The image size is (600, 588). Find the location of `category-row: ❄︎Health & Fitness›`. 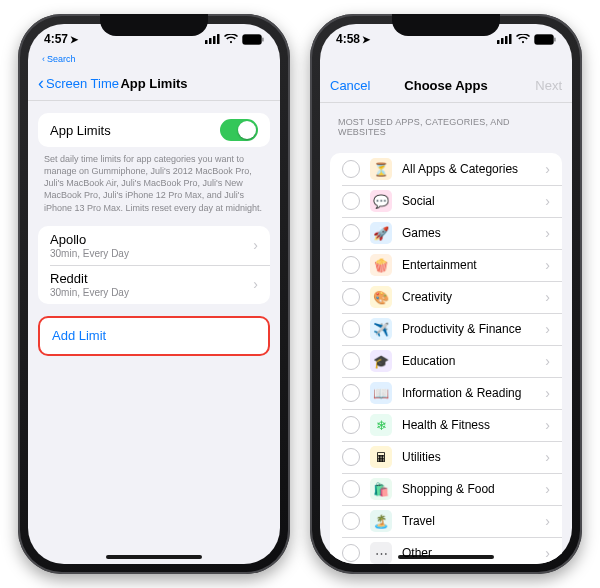

category-row: ❄︎Health & Fitness› is located at coordinates (446, 425).